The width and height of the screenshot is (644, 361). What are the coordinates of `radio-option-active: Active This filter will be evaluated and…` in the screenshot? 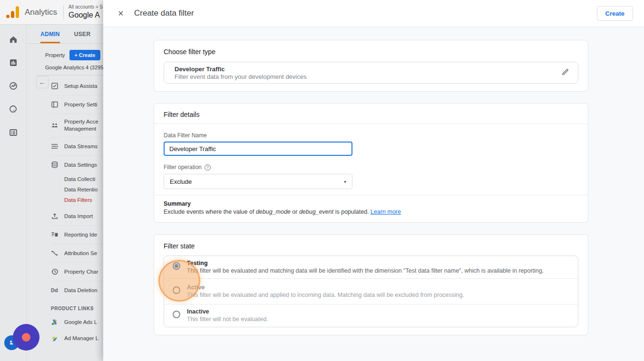 It's located at (371, 291).